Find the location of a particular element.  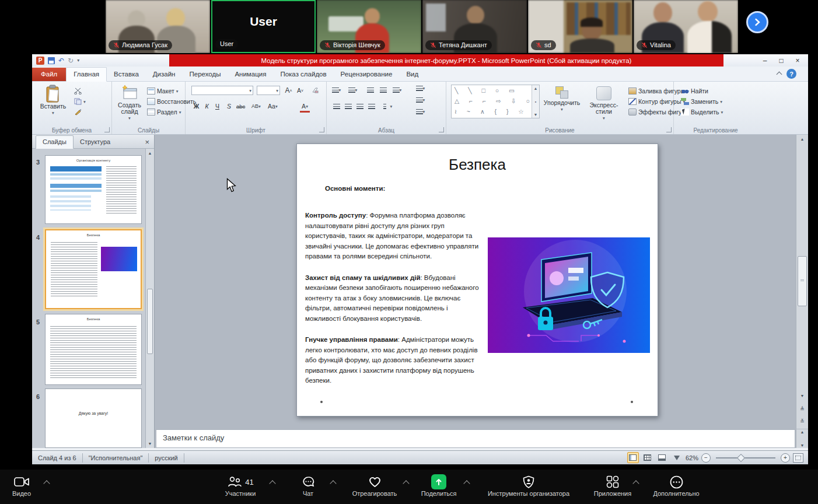

zoom-slider-thumb is located at coordinates (741, 457).